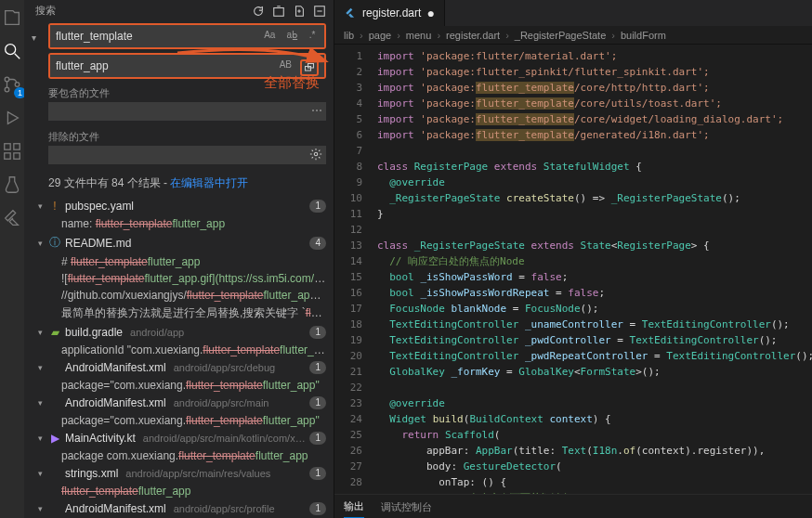 Image resolution: width=812 pixels, height=518 pixels. Describe the element at coordinates (188, 66) in the screenshot. I see `replace-input-row: AB` at that location.